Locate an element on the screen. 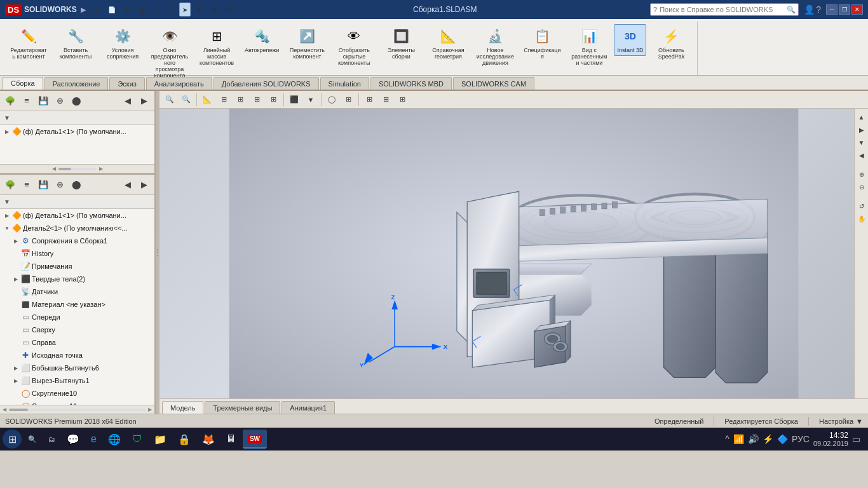 This screenshot has width=868, height=488. main-tree: ▶ 🔶 (ф) Деталь1<1> (По умолчани... ▼ 🔶 Д… is located at coordinates (78, 307).